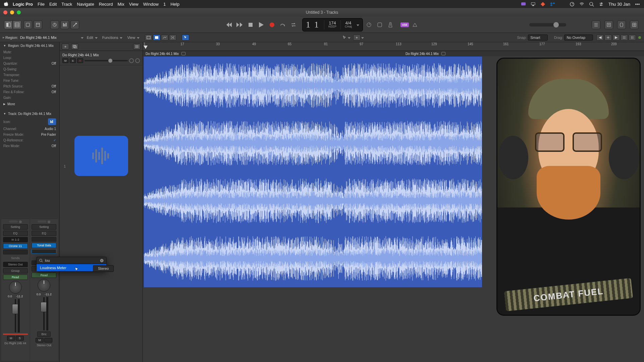  Describe the element at coordinates (183, 54) in the screenshot. I see `loop-indicator-icon` at that location.